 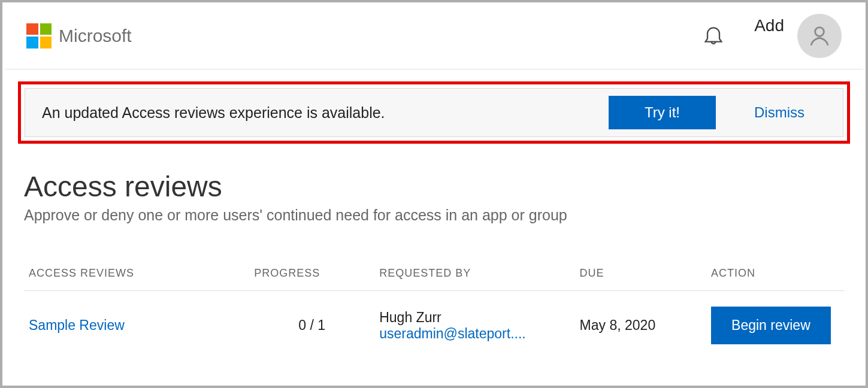 I want to click on col-progress: PROGRESS, so click(x=311, y=275).